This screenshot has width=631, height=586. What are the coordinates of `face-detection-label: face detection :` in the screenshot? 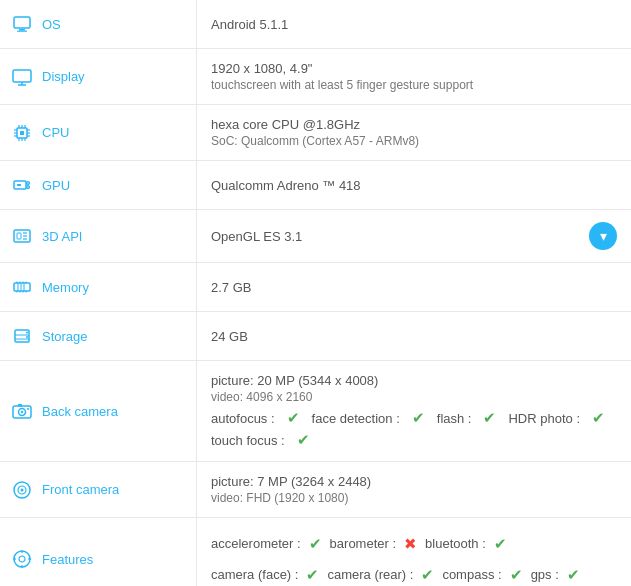 It's located at (356, 418).